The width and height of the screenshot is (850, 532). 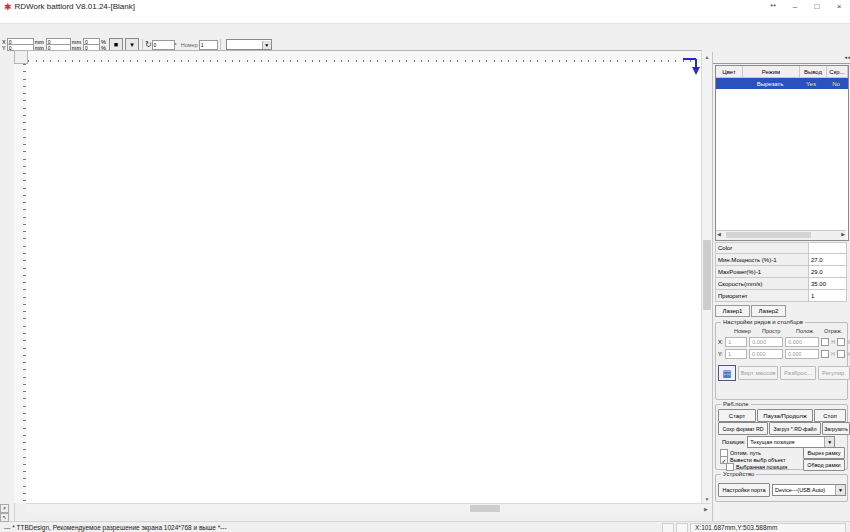 I want to click on tab-scroll-arrows: ◂ ▸, so click(x=848, y=57).